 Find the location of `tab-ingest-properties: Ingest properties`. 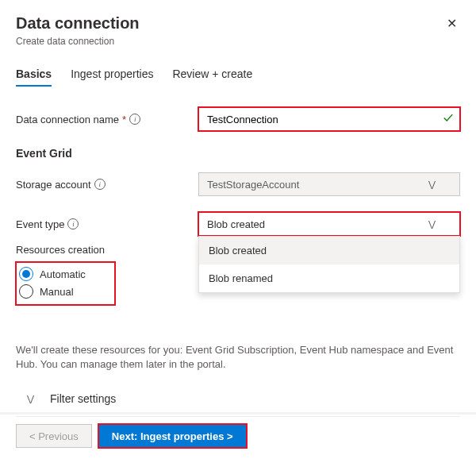

tab-ingest-properties: Ingest properties is located at coordinates (112, 77).